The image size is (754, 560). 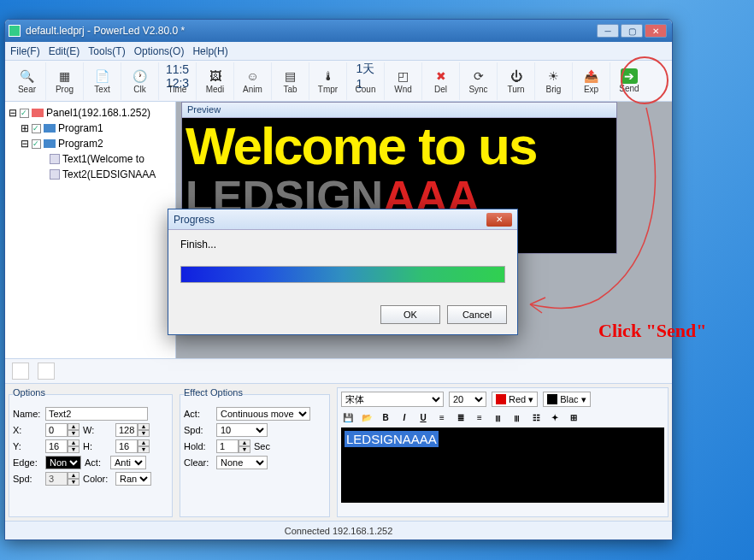 I want to click on h-input: ▲▼, so click(x=133, y=446).